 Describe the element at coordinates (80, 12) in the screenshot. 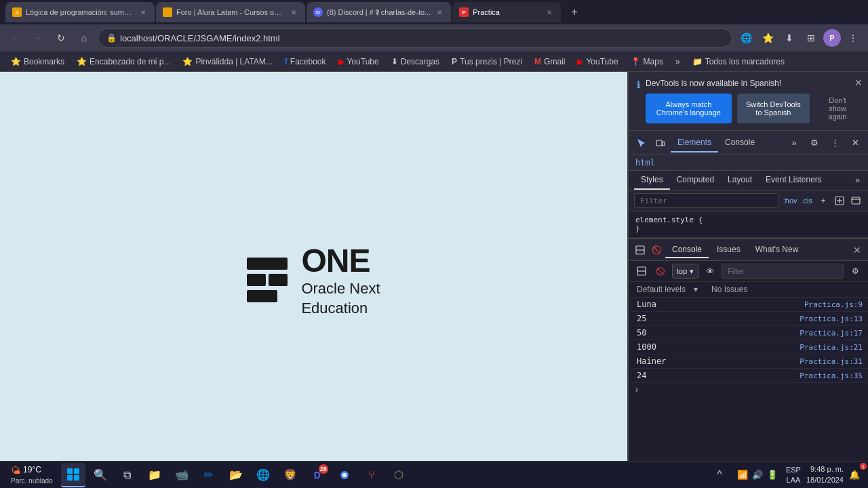

I see `tab-1: A Lógica de programación: sumé... ✕` at that location.